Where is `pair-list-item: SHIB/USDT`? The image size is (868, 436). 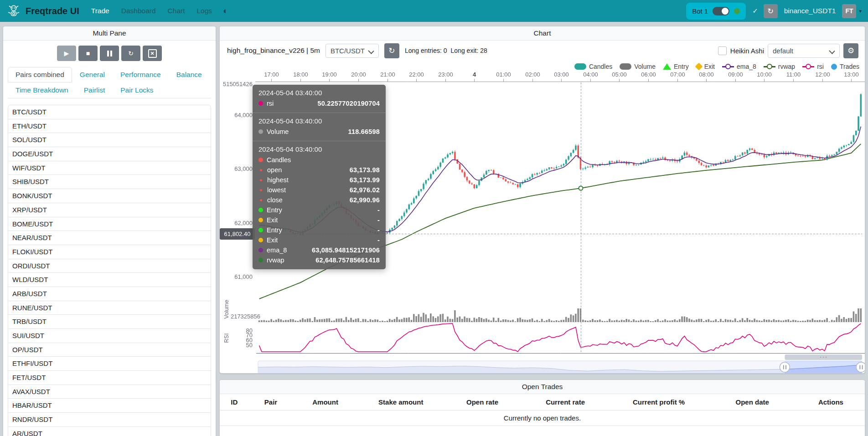 pair-list-item: SHIB/USDT is located at coordinates (109, 182).